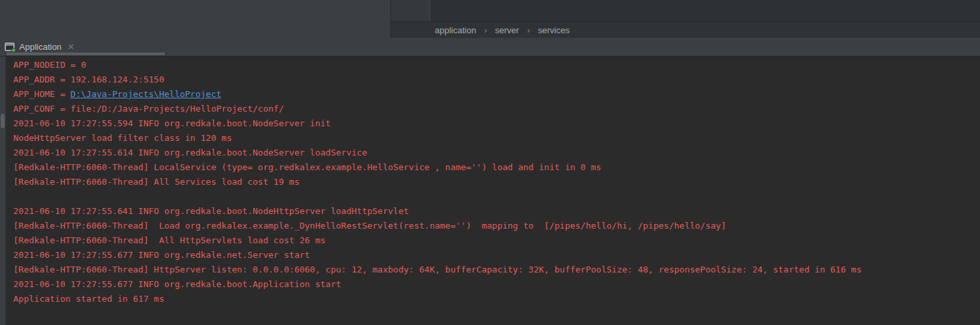  What do you see at coordinates (497, 241) in the screenshot?
I see `console-line: [Redkale-HTTP:6060-Thread] All HttpServl…` at bounding box center [497, 241].